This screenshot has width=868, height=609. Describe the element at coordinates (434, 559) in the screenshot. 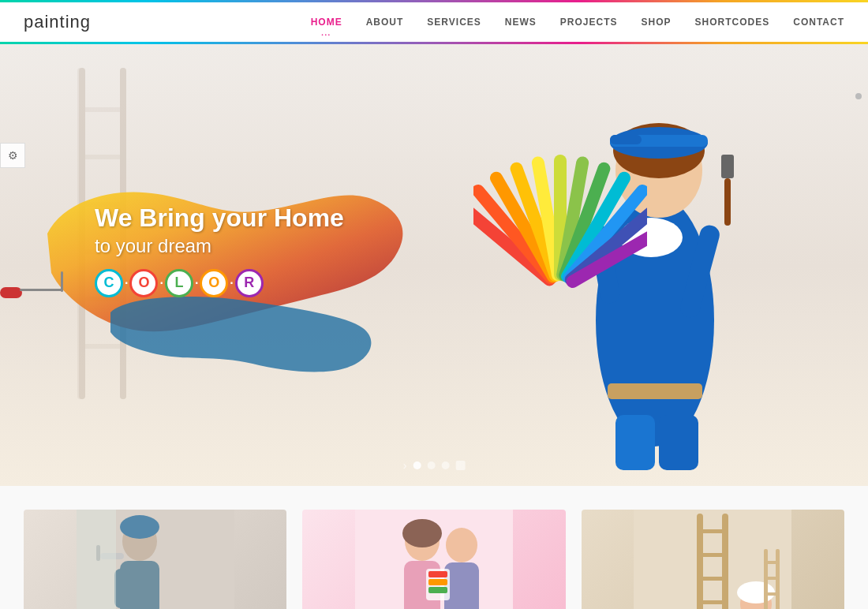

I see `card-couple` at that location.